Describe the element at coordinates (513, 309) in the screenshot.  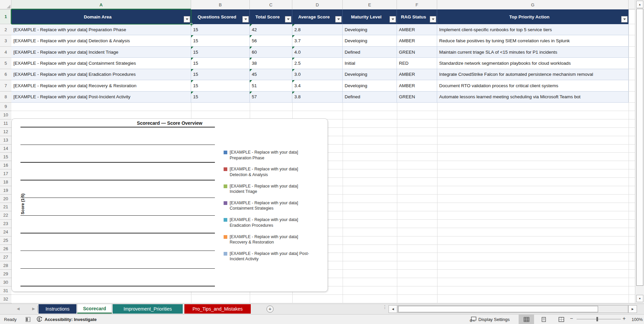
I see `horizontal-scrollbar` at that location.